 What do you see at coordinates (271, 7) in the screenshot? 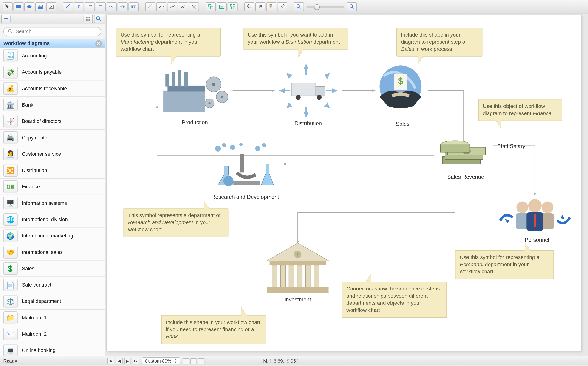
I see `paint-tool-button` at bounding box center [271, 7].